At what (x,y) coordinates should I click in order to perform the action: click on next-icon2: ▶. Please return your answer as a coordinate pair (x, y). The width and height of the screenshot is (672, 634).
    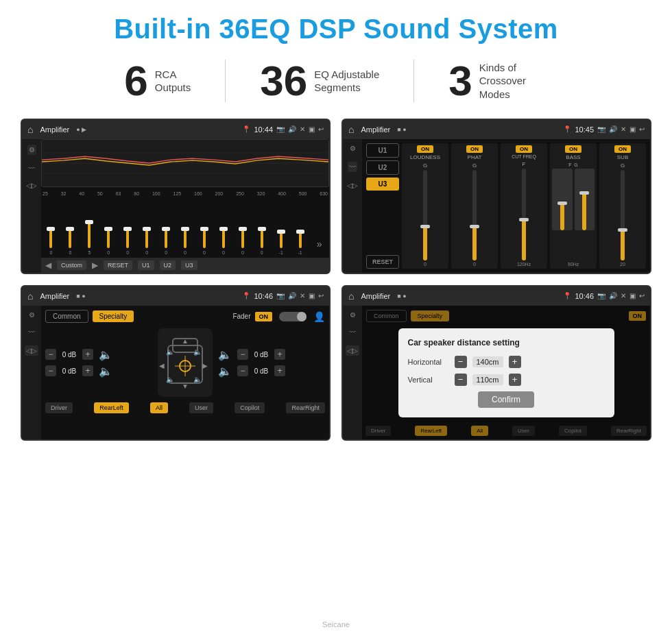
    Looking at the image, I should click on (95, 265).